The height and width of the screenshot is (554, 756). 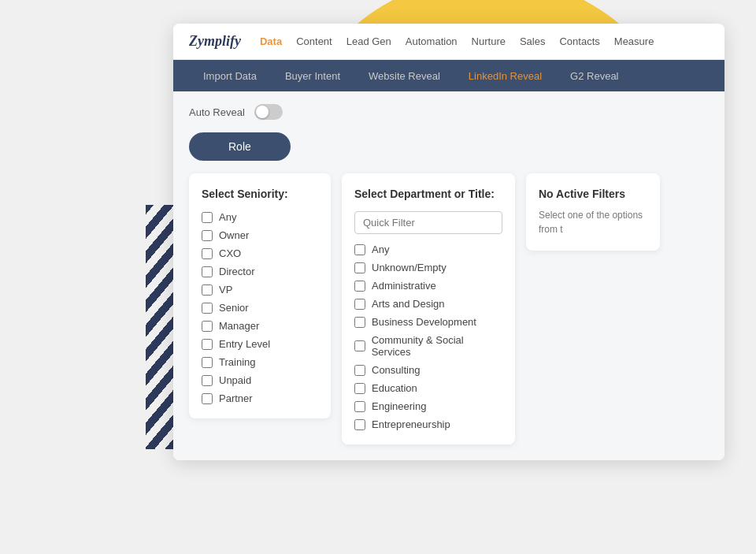 What do you see at coordinates (635, 41) in the screenshot?
I see `nav-item-measure: Measure` at bounding box center [635, 41].